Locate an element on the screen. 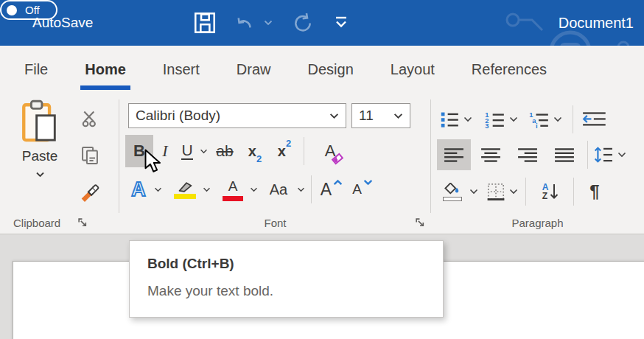 The width and height of the screenshot is (644, 339). cut-button is located at coordinates (90, 119).